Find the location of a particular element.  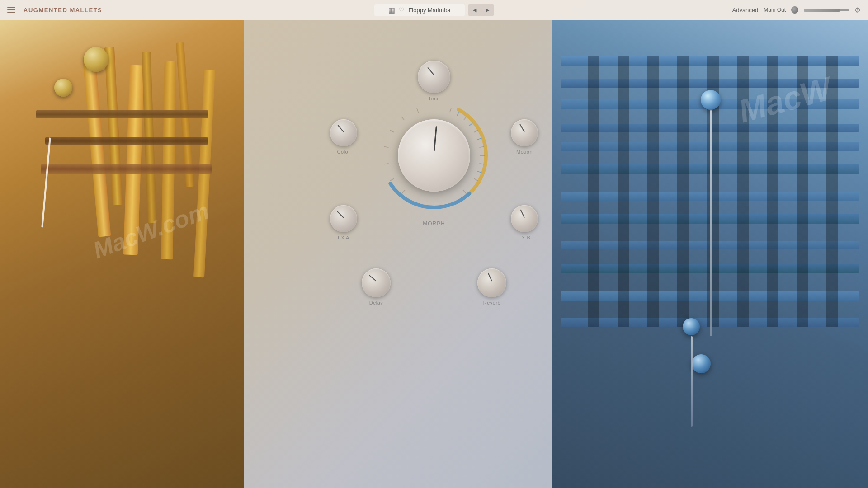

preset-name: Floppy Marimba is located at coordinates (429, 10).